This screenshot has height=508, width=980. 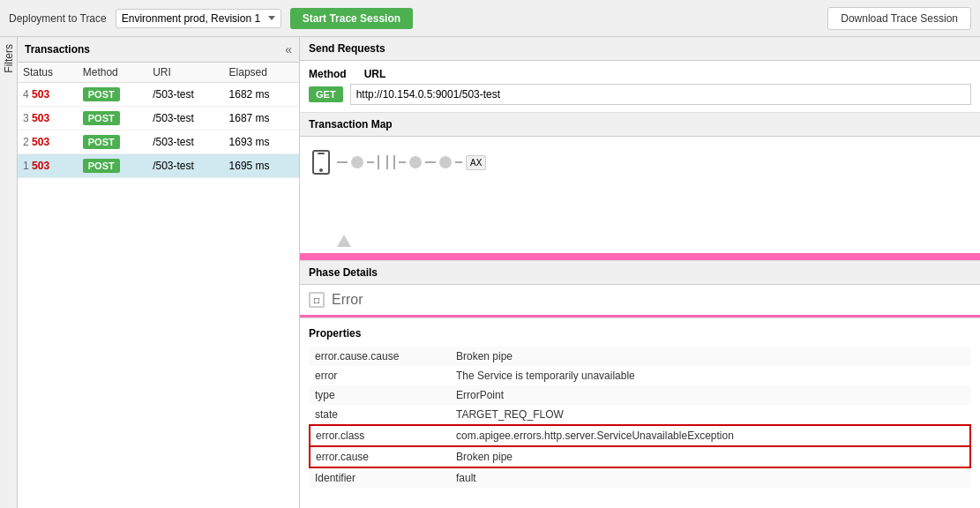 I want to click on prop-key: error.cause, so click(x=380, y=457).